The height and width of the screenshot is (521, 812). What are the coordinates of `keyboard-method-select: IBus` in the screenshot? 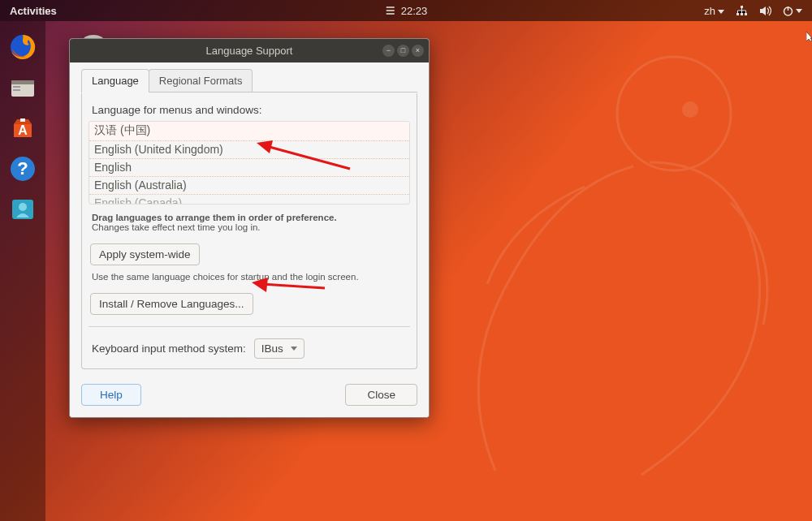 It's located at (279, 349).